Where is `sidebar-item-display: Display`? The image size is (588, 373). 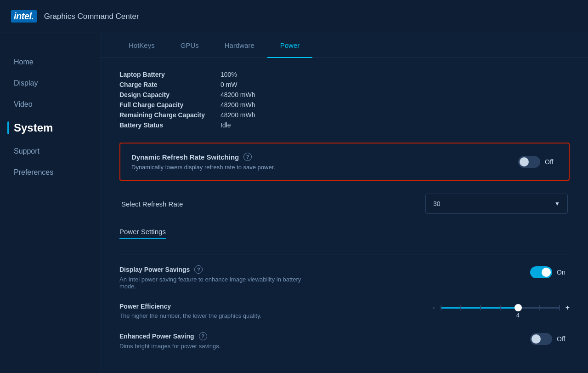 sidebar-item-display: Display is located at coordinates (51, 83).